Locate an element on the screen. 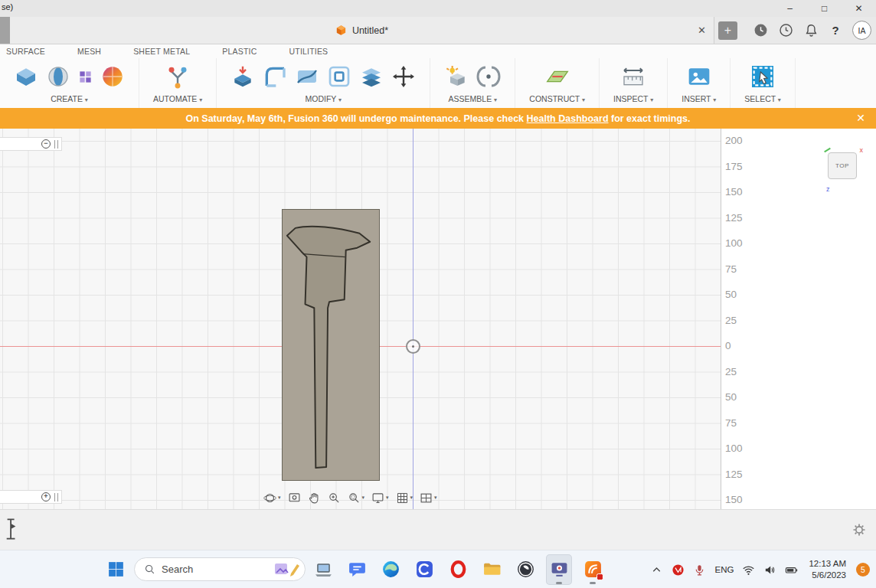 This screenshot has width=876, height=588. offset-icon is located at coordinates (339, 77).